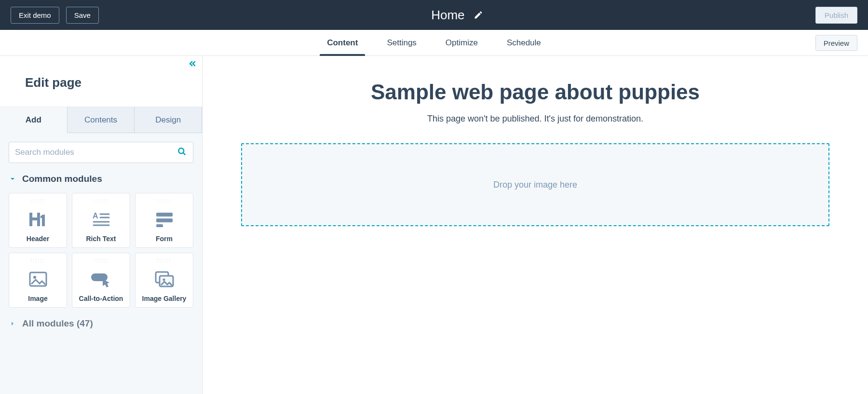  I want to click on richtext-icon: A, so click(101, 219).